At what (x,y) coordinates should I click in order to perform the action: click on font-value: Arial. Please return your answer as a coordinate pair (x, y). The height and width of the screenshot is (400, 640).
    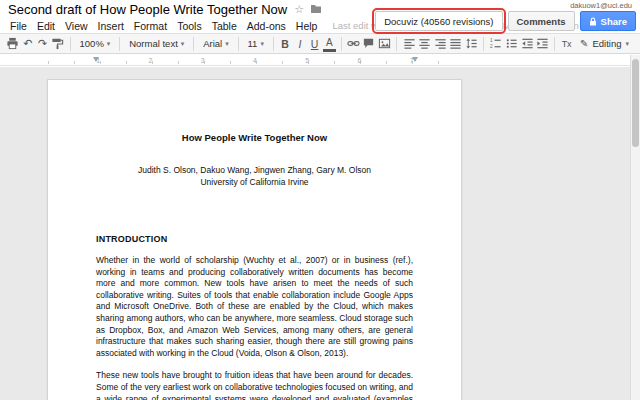
    Looking at the image, I should click on (212, 44).